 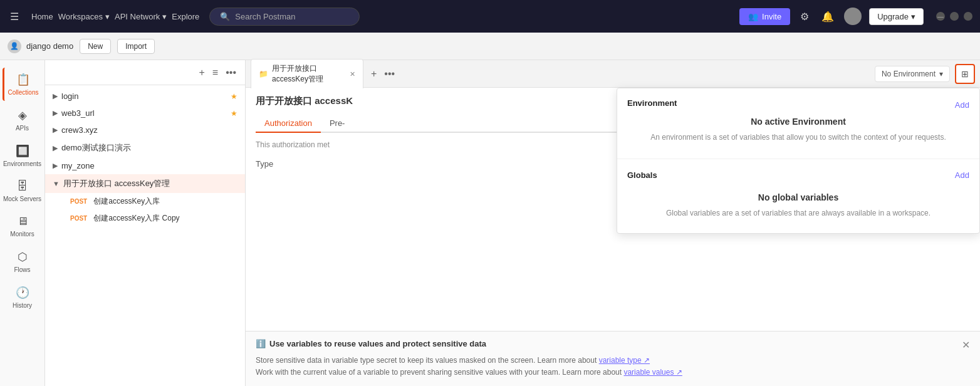 What do you see at coordinates (23, 191) in the screenshot?
I see `sidebar-item-mock-servers: 🗄 Mock Servers` at bounding box center [23, 191].